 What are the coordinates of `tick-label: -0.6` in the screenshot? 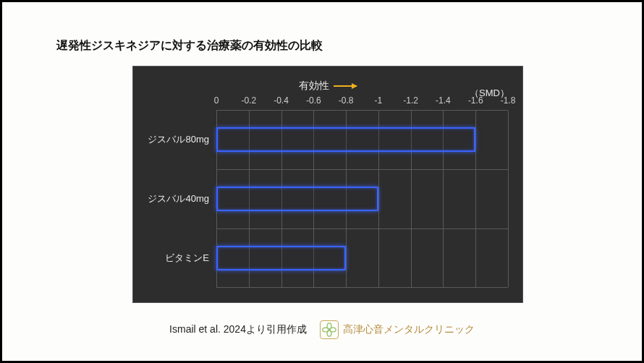 It's located at (314, 101).